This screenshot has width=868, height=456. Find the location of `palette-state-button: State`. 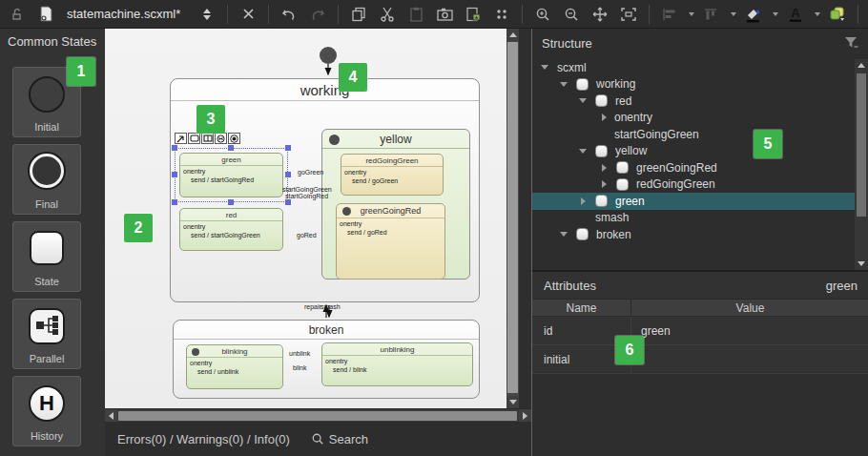

palette-state-button: State is located at coordinates (47, 257).